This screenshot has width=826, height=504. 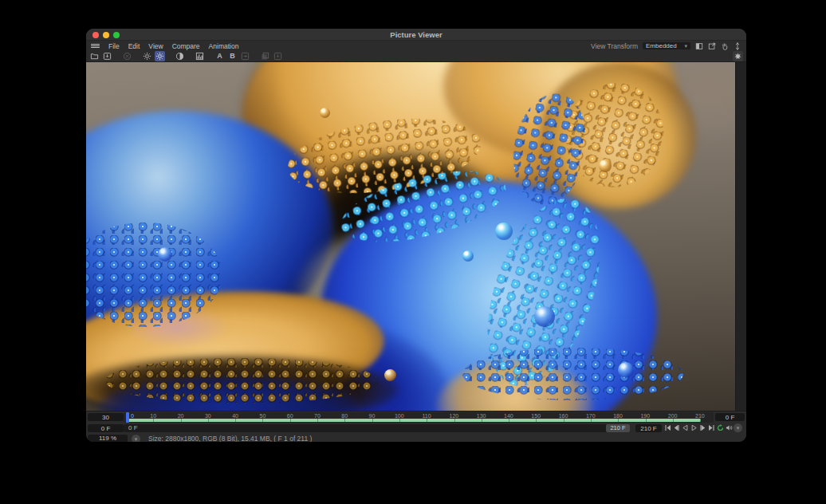 I want to click on end-frame-field: 210 F, so click(x=649, y=428).